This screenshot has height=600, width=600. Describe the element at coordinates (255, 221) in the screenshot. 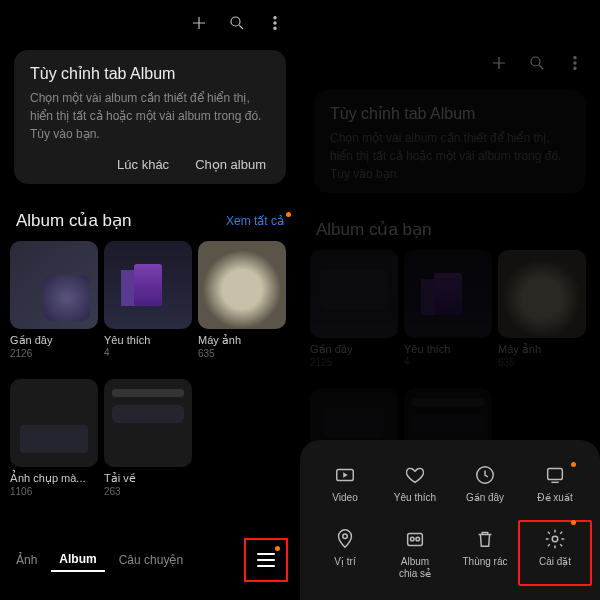

I see `see-all-link: Xem tất cả` at that location.